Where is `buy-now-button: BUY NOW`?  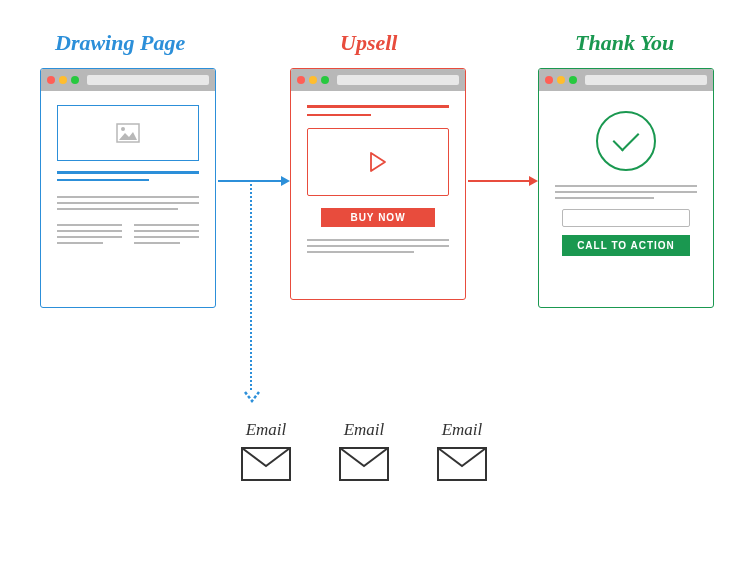 buy-now-button: BUY NOW is located at coordinates (378, 218).